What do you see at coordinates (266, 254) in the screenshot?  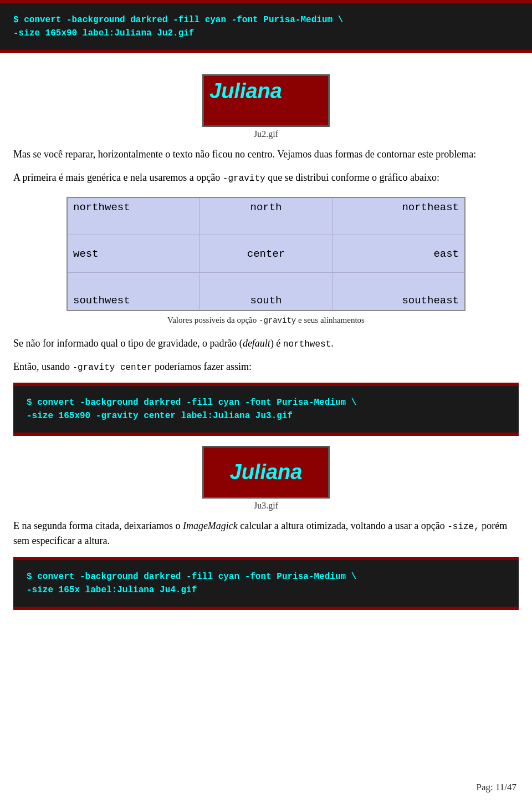 I see `gravity-grid-row-2: west center east` at bounding box center [266, 254].